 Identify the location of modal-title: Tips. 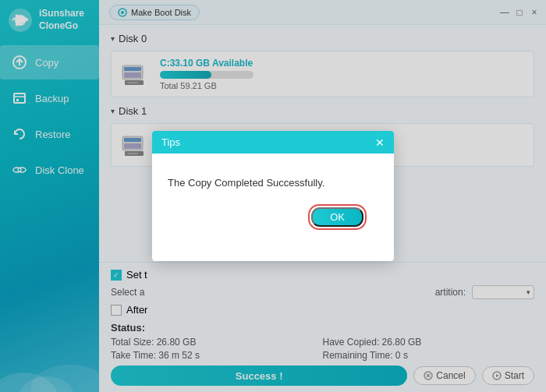
(171, 142).